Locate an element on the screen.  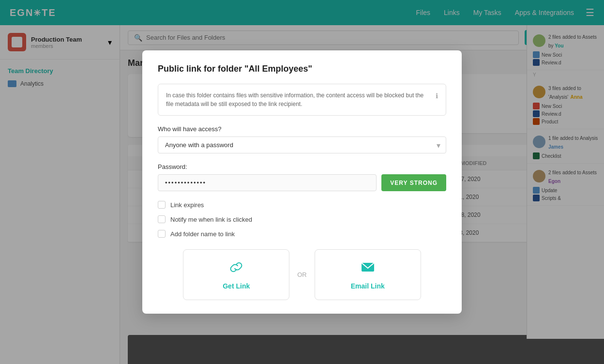
add-folder-name-label: Add folder name to link is located at coordinates (202, 234).